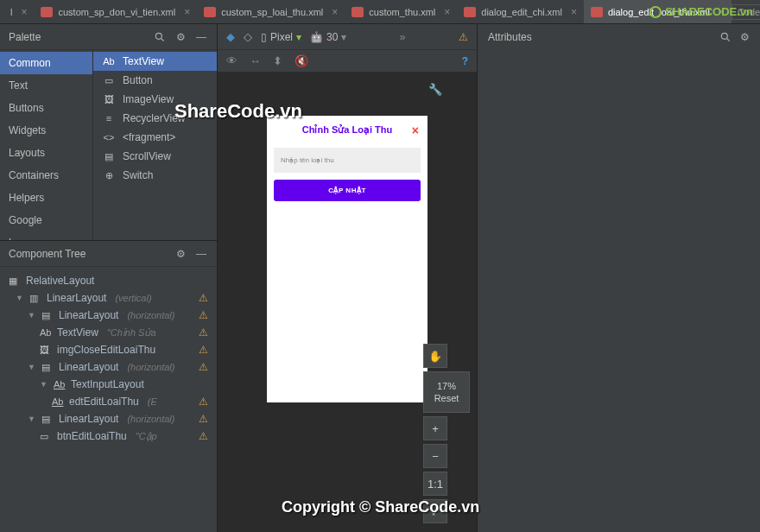  I want to click on zoom-out-button: −, so click(435, 456).